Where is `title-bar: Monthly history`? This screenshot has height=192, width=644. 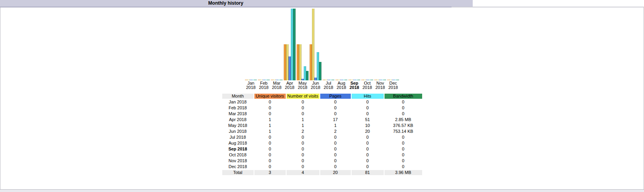
title-bar: Monthly history is located at coordinates (236, 4).